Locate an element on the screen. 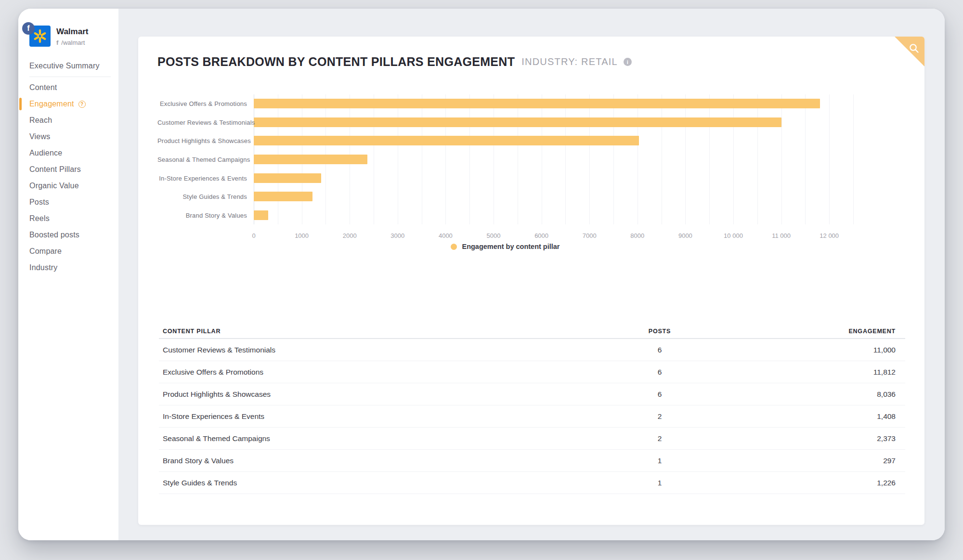  sidebar-divider is located at coordinates (70, 77).